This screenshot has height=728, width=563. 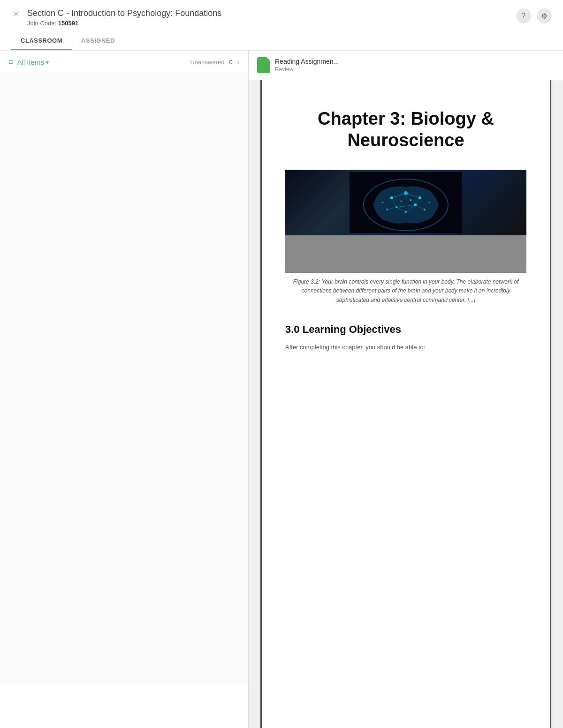 What do you see at coordinates (282, 41) in the screenshot?
I see `tabs: CLASSROOM ASSIGNED` at bounding box center [282, 41].